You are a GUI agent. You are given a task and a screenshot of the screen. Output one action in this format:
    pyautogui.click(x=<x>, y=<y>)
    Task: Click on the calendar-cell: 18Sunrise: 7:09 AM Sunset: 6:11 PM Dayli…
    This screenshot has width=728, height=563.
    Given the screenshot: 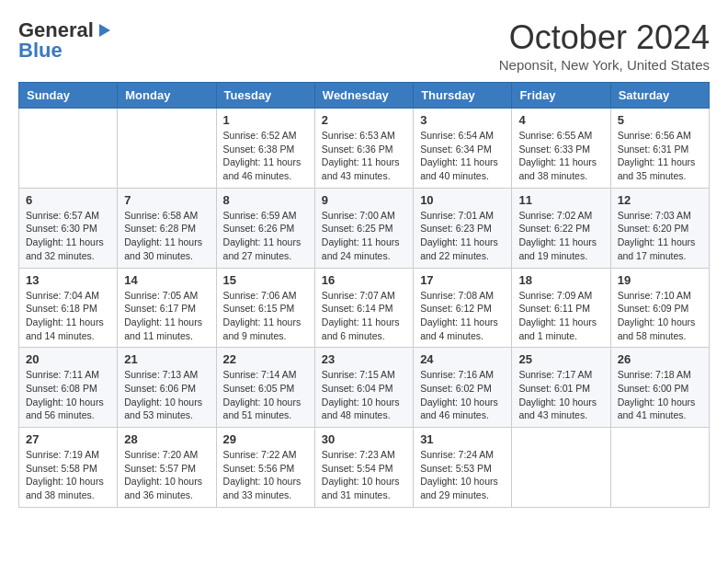 What is the action you would take?
    pyautogui.click(x=561, y=307)
    